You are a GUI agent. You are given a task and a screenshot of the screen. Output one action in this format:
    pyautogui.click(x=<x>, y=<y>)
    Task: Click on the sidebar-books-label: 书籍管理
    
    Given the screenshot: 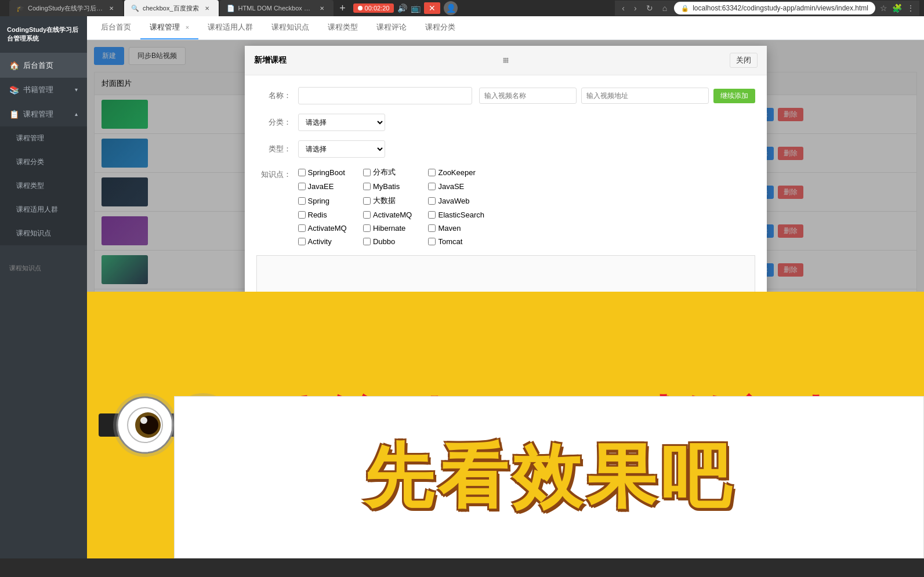 What is the action you would take?
    pyautogui.click(x=38, y=90)
    